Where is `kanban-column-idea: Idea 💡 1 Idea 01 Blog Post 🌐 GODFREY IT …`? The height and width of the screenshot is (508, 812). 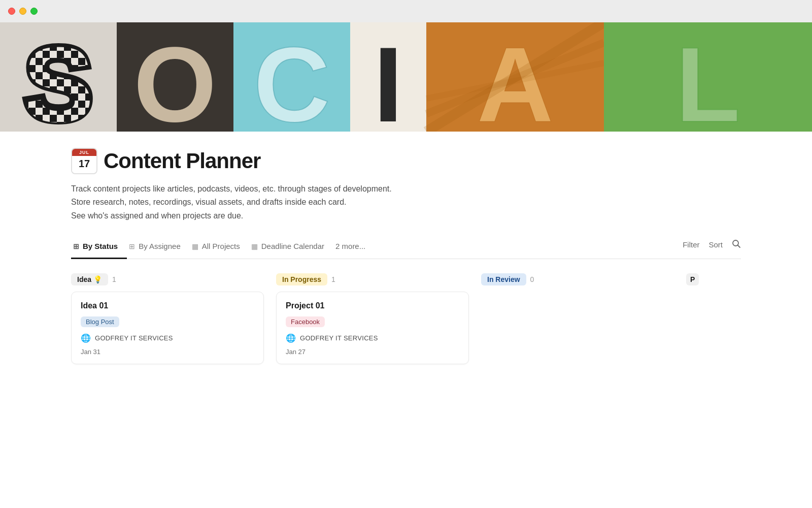 kanban-column-idea: Idea 💡 1 Idea 01 Blog Post 🌐 GODFREY IT … is located at coordinates (167, 322).